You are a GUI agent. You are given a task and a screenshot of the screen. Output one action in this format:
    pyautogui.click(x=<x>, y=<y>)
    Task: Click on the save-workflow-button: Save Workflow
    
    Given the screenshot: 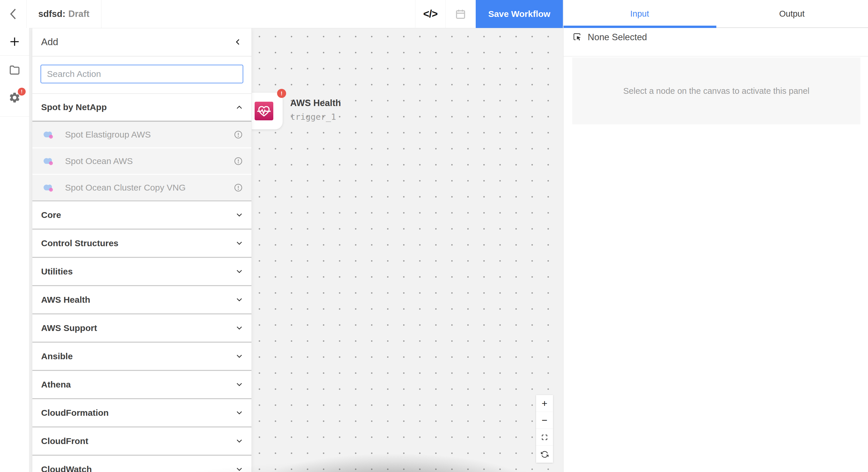 What is the action you would take?
    pyautogui.click(x=520, y=14)
    